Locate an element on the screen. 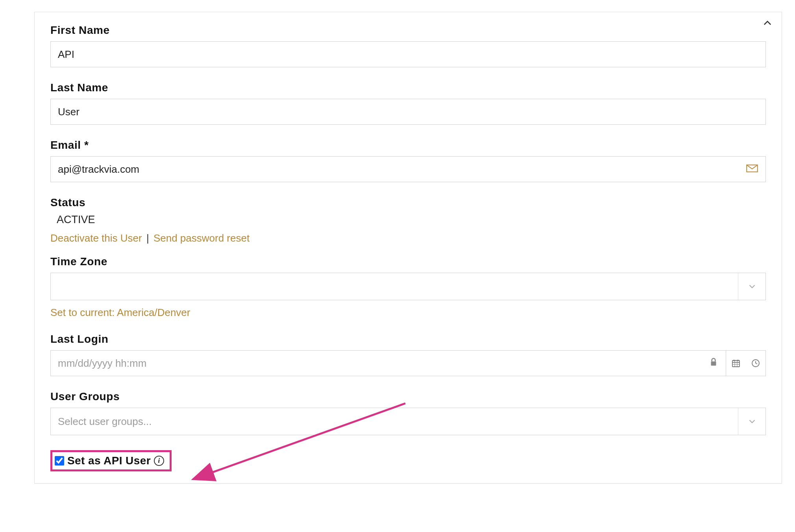 Image resolution: width=795 pixels, height=532 pixels. user-groups-group: User Groups Select user groups... is located at coordinates (408, 413).